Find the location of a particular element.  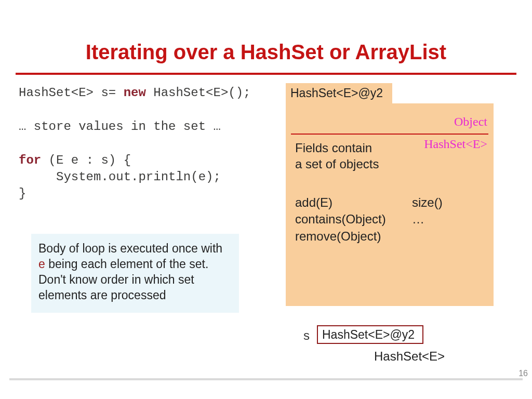

code-line-2: … store values in the set … is located at coordinates (119, 127).